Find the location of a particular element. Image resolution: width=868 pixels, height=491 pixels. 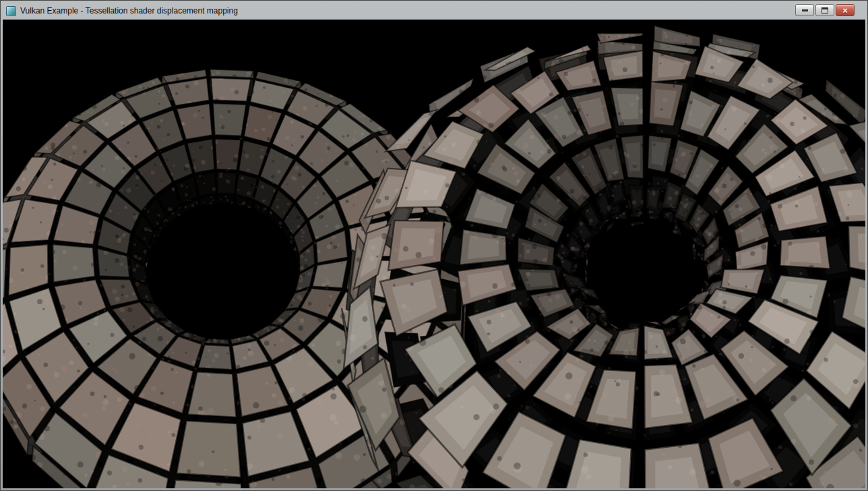

titlebar: Vulkan Example - Tessellation shader dis… is located at coordinates (434, 11).